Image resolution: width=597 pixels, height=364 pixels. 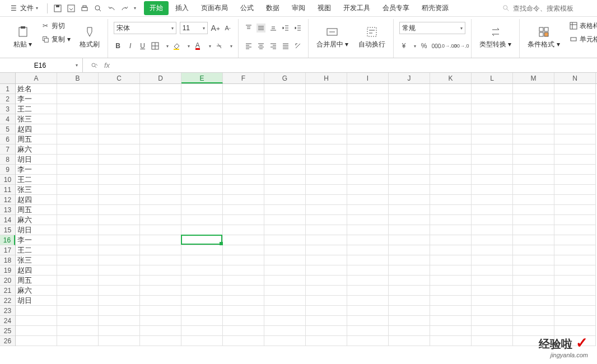 What do you see at coordinates (125, 8) in the screenshot?
I see `redo-icon` at bounding box center [125, 8].